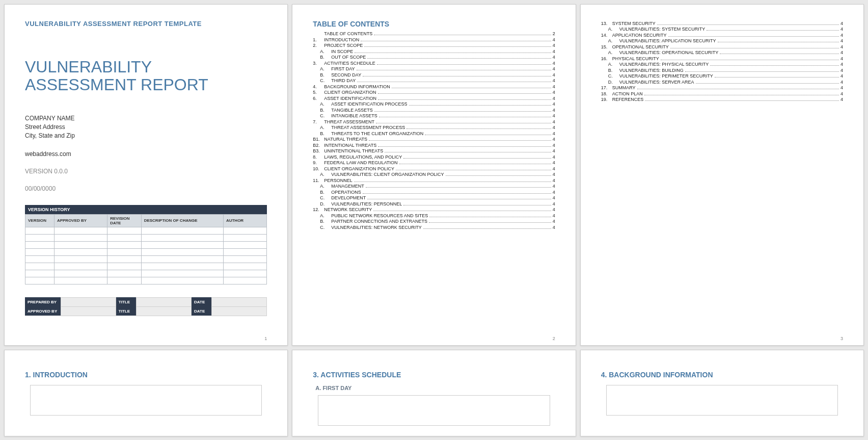  I want to click on toc-label: INTRODUCTION, so click(341, 40).